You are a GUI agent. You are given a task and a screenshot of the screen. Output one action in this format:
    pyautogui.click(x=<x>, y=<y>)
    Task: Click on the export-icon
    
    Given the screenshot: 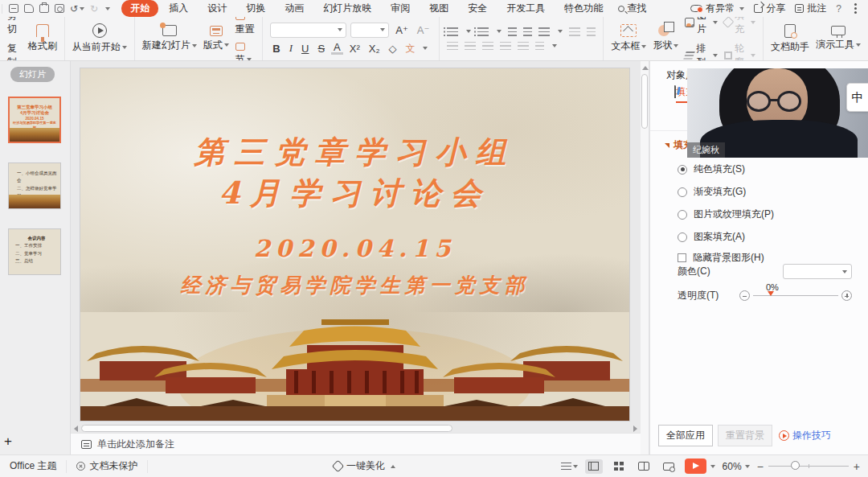 What is the action you would take?
    pyautogui.click(x=29, y=8)
    